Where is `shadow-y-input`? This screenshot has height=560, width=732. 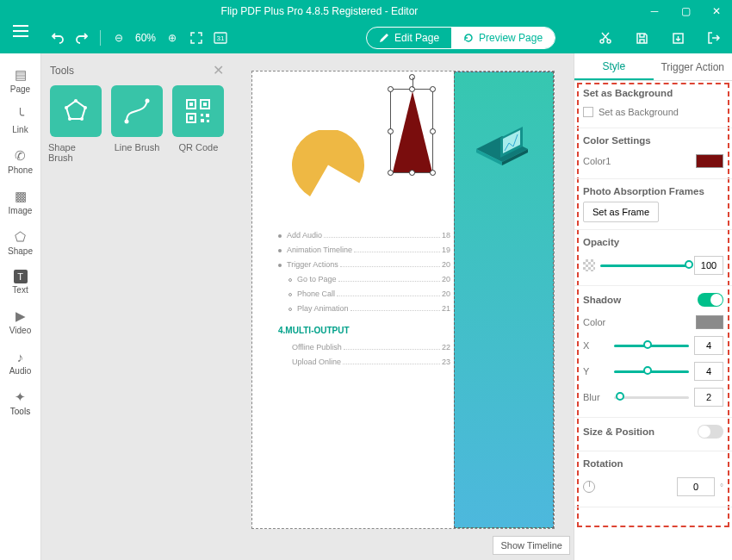 shadow-y-input is located at coordinates (709, 371).